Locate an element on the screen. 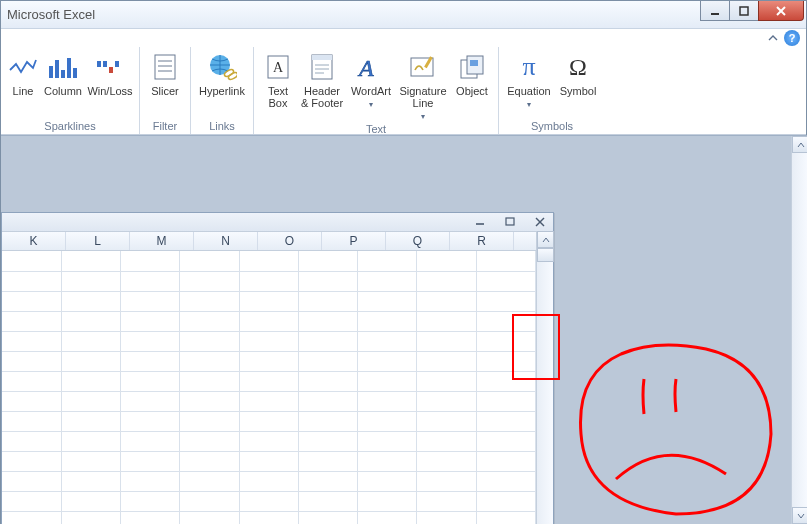 The image size is (807, 524). sparkline-line-icon is located at coordinates (23, 67).